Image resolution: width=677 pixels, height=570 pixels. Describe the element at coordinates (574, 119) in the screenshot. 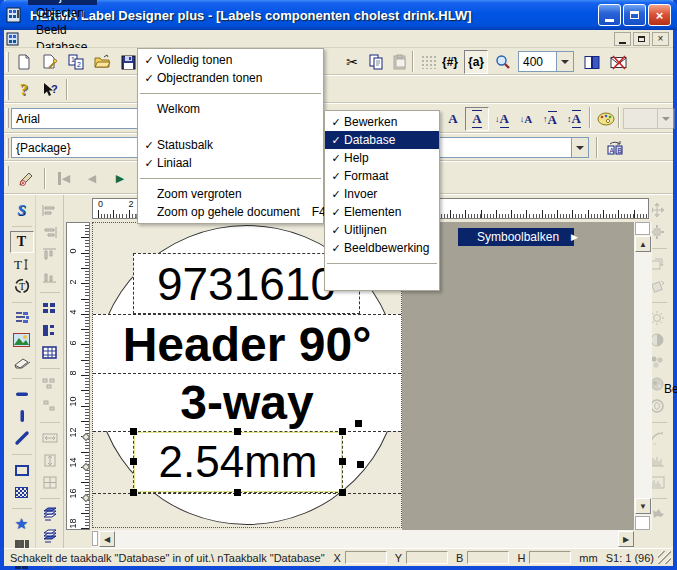

I see `text-fit-height-button: ↕A` at that location.